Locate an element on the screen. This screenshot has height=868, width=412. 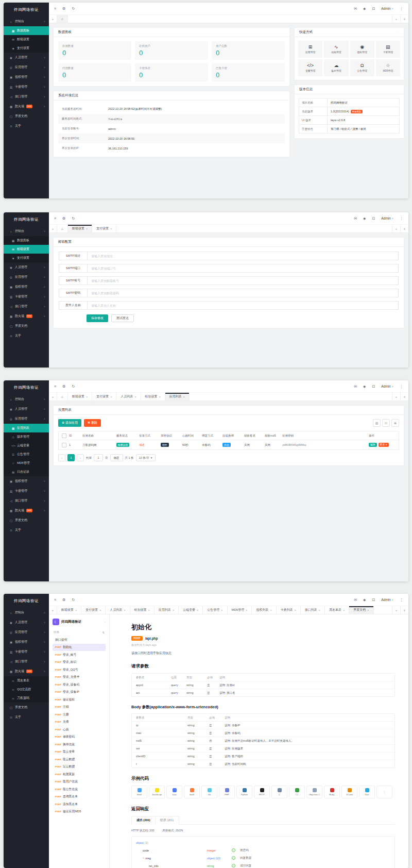
sidebar-item: ▦ 数据面板 is located at coordinates (26, 240).